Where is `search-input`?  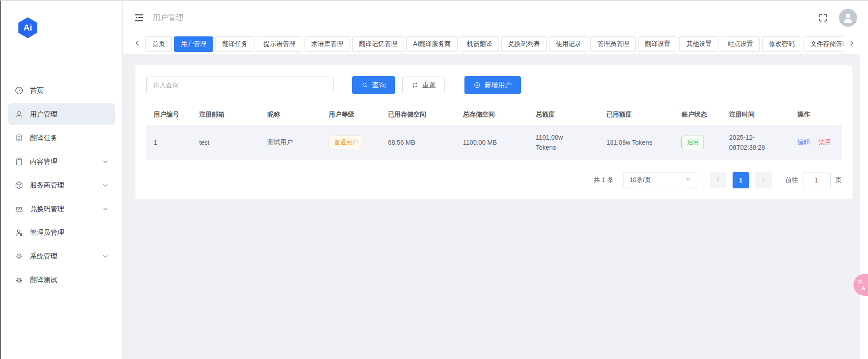 search-input is located at coordinates (240, 85).